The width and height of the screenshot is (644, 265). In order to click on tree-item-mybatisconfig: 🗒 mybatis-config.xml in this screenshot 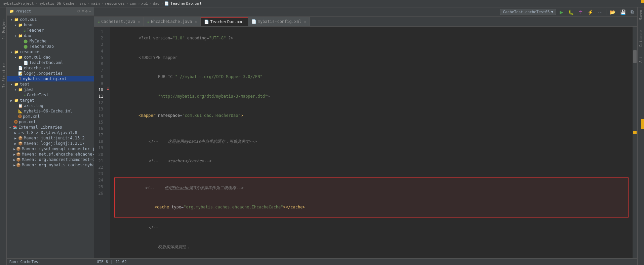, I will do `click(50, 79)`.